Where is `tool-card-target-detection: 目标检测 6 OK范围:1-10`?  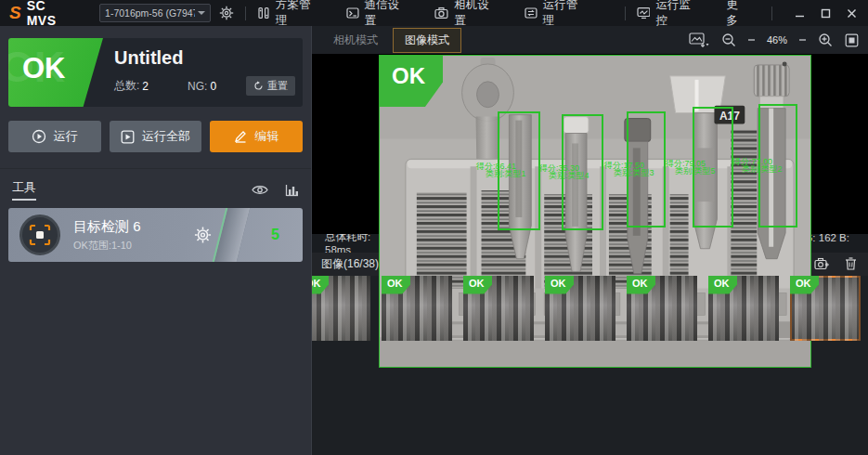 tool-card-target-detection: 目标检测 6 OK范围:1-10 is located at coordinates (156, 235).